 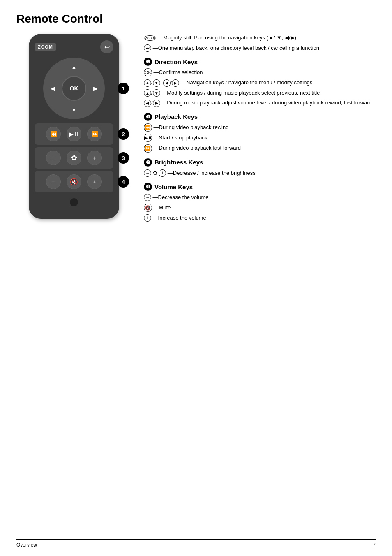 What do you see at coordinates (95, 182) in the screenshot?
I see `volume-increase-button: +` at bounding box center [95, 182].